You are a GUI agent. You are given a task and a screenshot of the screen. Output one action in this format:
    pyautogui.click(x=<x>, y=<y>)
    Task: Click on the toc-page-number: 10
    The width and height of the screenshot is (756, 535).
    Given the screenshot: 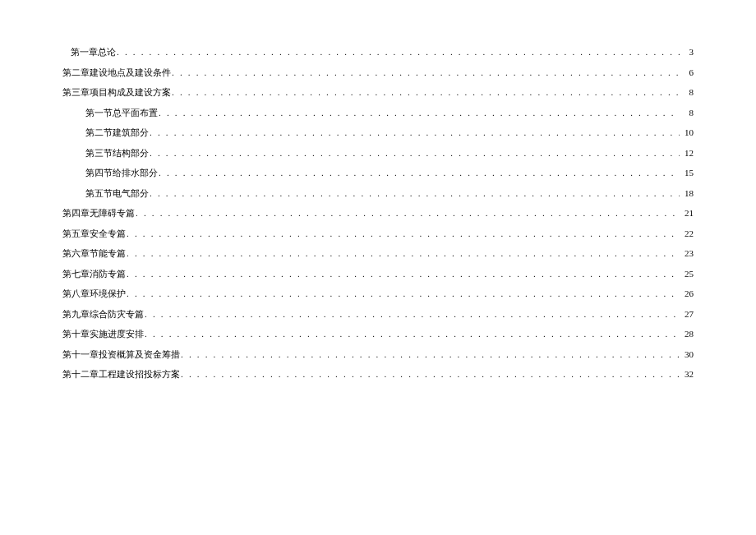 What is the action you would take?
    pyautogui.click(x=687, y=132)
    